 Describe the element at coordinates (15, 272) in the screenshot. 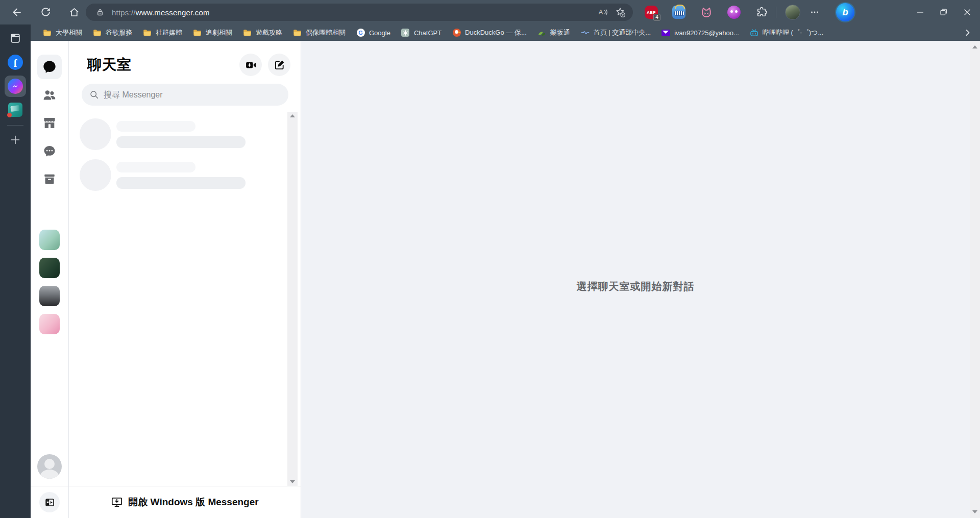

I see `vertical-tab-strip: f` at that location.